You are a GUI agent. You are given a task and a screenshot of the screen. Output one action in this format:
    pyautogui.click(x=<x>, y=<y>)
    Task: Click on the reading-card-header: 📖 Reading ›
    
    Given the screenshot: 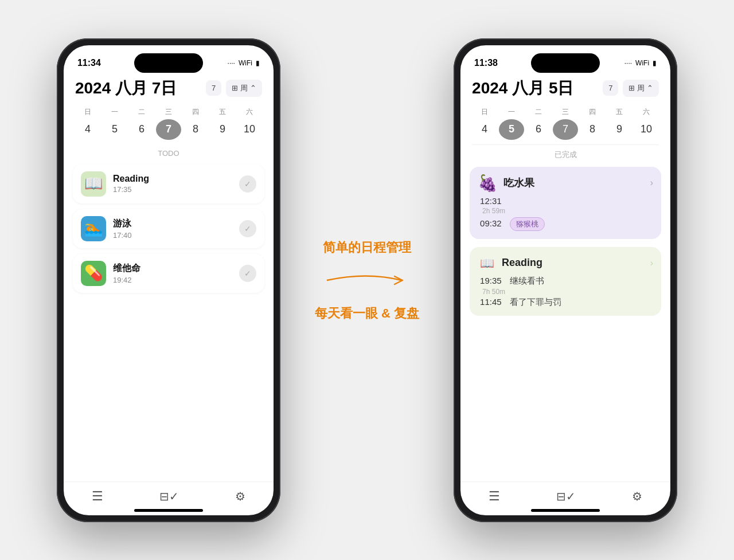 What is the action you would take?
    pyautogui.click(x=565, y=263)
    